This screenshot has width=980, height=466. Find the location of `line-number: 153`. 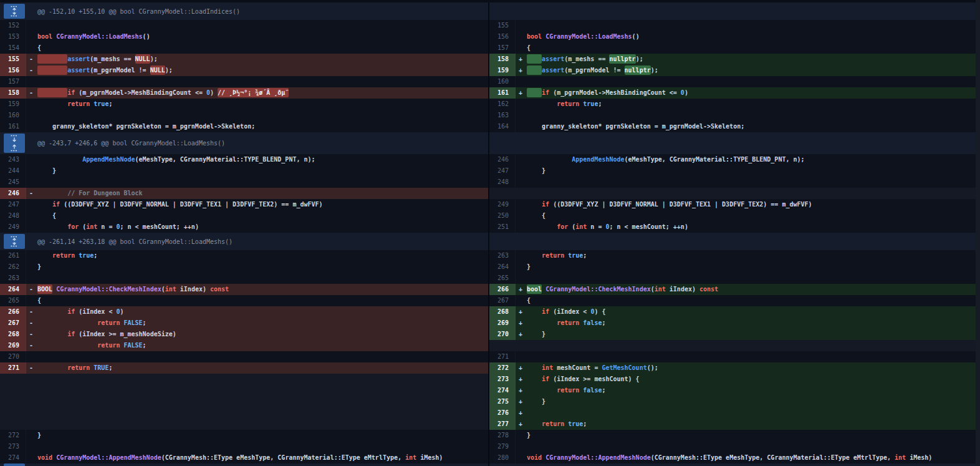

line-number: 153 is located at coordinates (13, 37).